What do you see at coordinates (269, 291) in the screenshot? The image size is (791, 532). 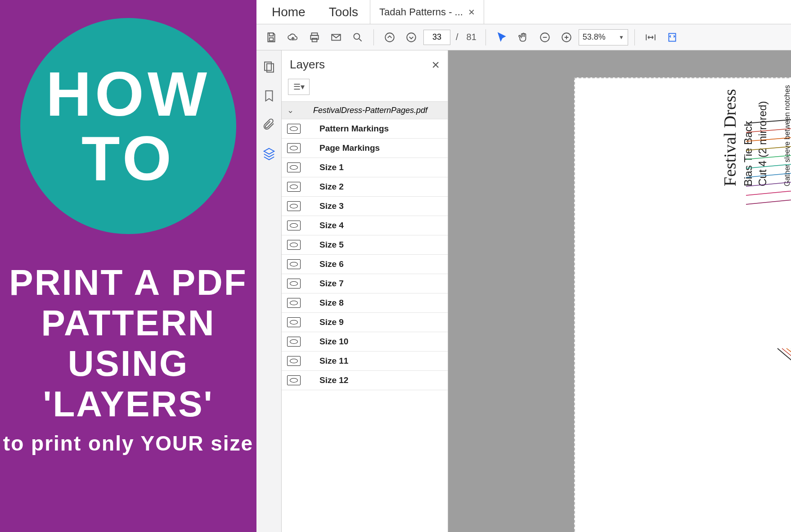 I see `nav-rail` at bounding box center [269, 291].